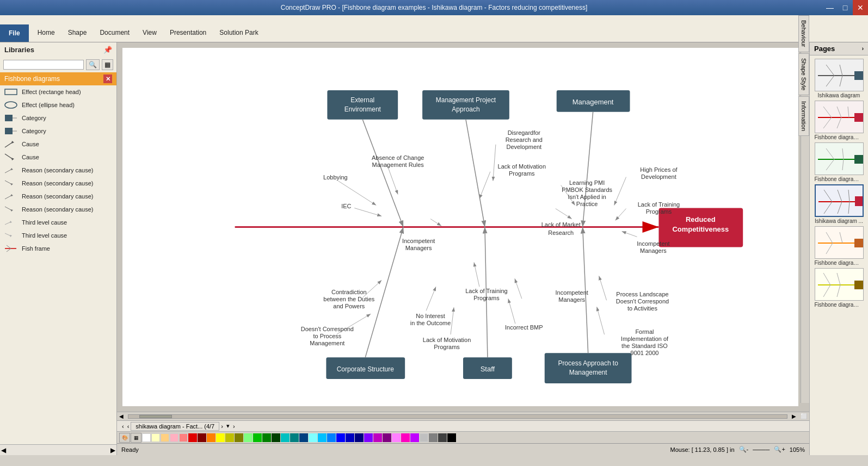 The height and width of the screenshot is (466, 868). I want to click on page-thumb-5: Fishbone diagram ..., so click(839, 246).